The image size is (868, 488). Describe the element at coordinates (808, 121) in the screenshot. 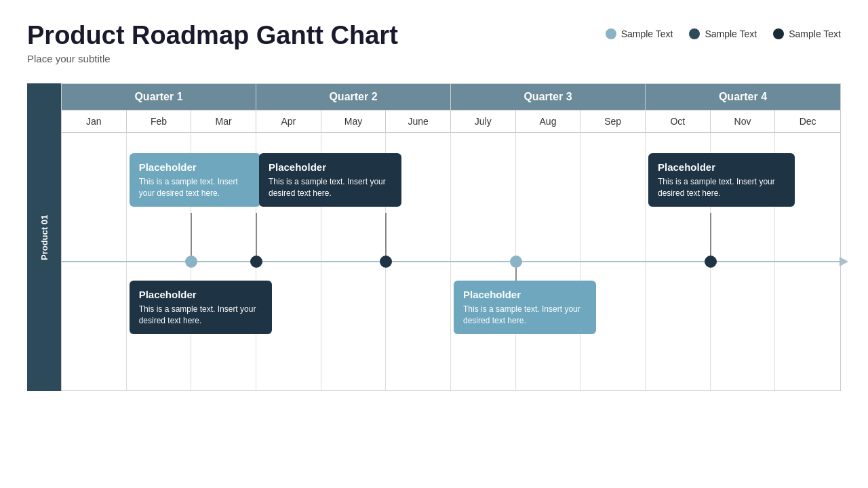

I see `month-cell-dec: Dec` at that location.